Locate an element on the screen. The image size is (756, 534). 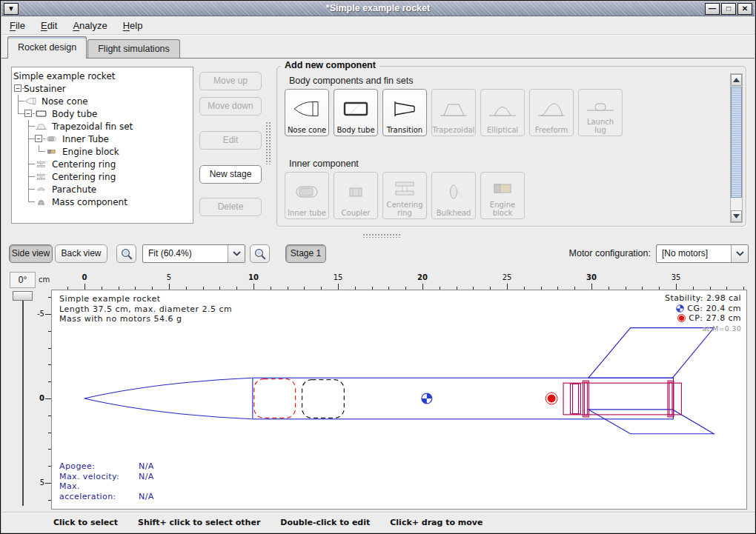
tree-item-nose-cone: Nose cone is located at coordinates (102, 101).